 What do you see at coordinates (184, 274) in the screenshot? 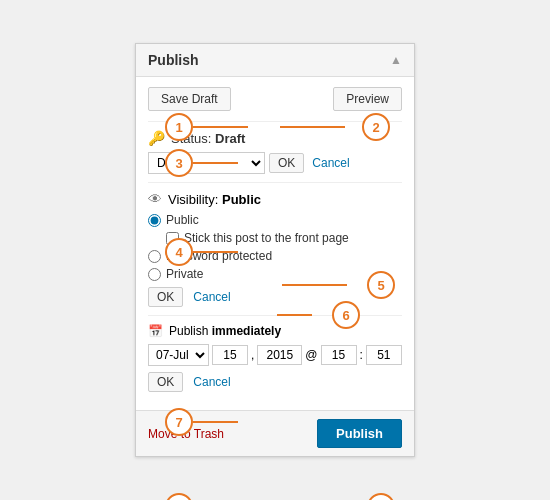
I see `visibility-private-label: Private` at bounding box center [184, 274].